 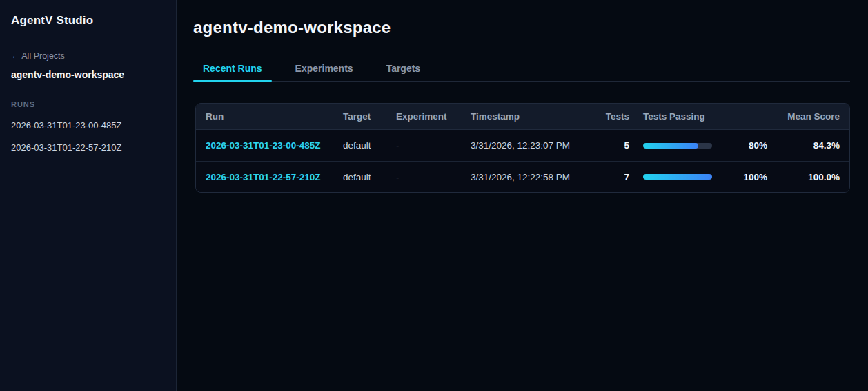 I want to click on table-row: 2026-03-31T01-22-57-210Z default - 3/31/…, so click(x=523, y=177).